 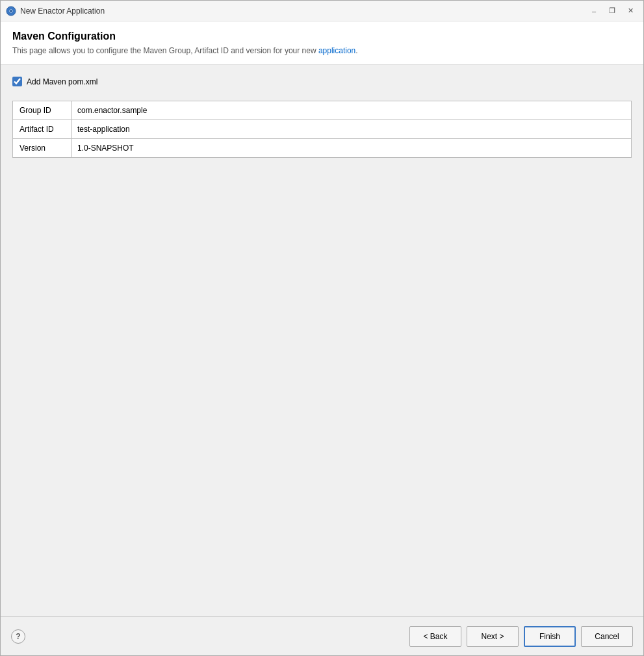 What do you see at coordinates (62, 82) in the screenshot?
I see `add-maven-label: Add Maven pom.xml` at bounding box center [62, 82].